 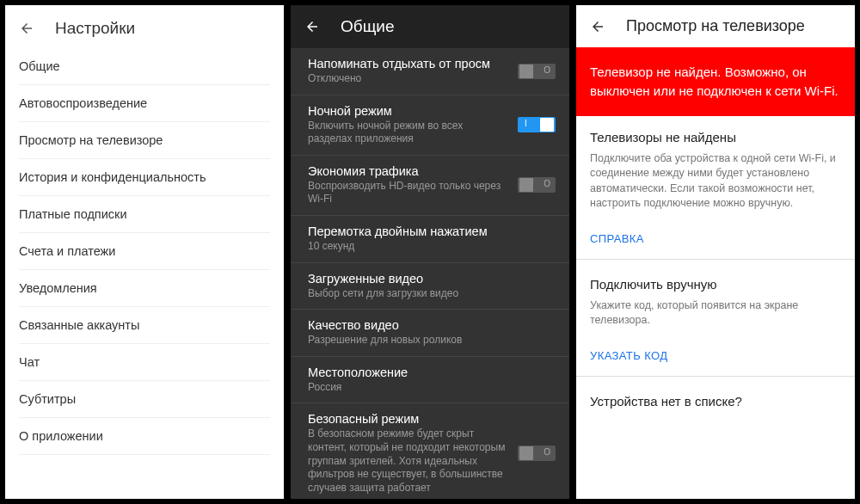 What do you see at coordinates (432, 341) in the screenshot?
I see `item-subtitle: Разрешение для новых роликов` at bounding box center [432, 341].